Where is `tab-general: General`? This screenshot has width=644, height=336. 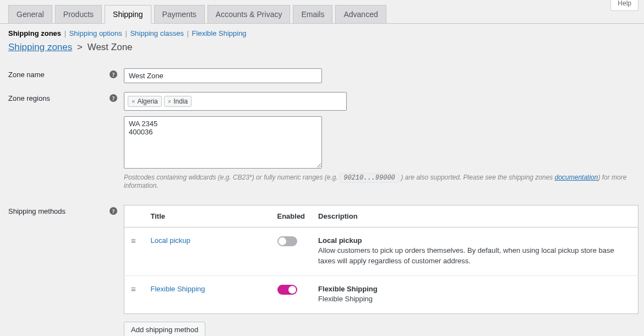
tab-general: General is located at coordinates (30, 14).